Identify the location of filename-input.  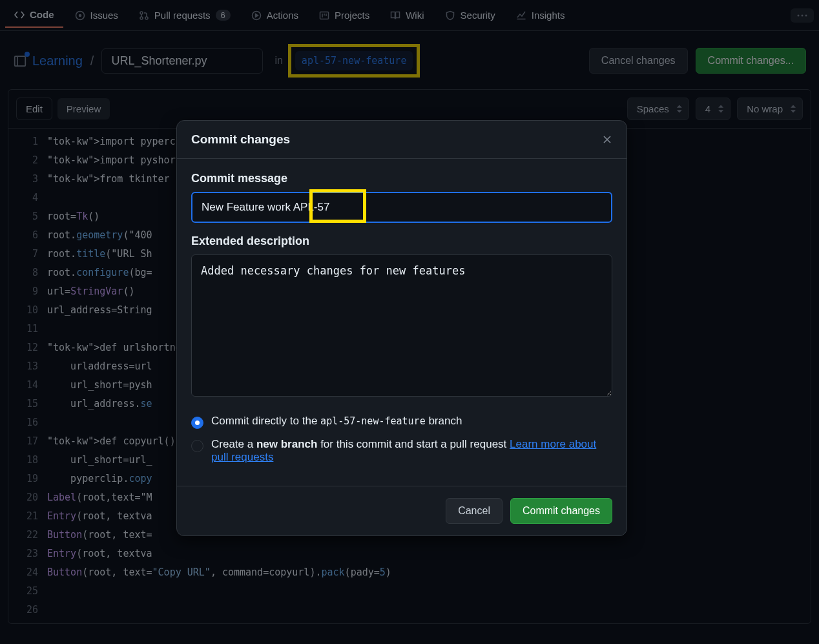
(182, 61).